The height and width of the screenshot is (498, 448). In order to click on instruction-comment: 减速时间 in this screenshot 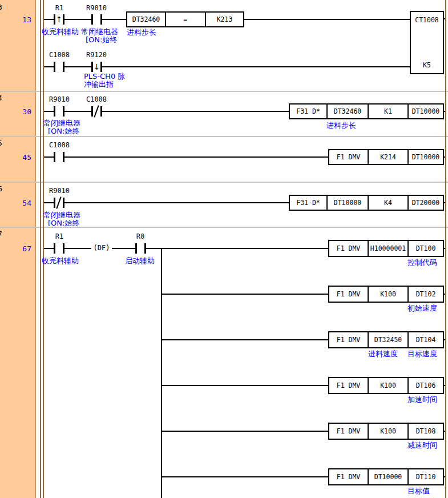, I will do `click(422, 445)`.